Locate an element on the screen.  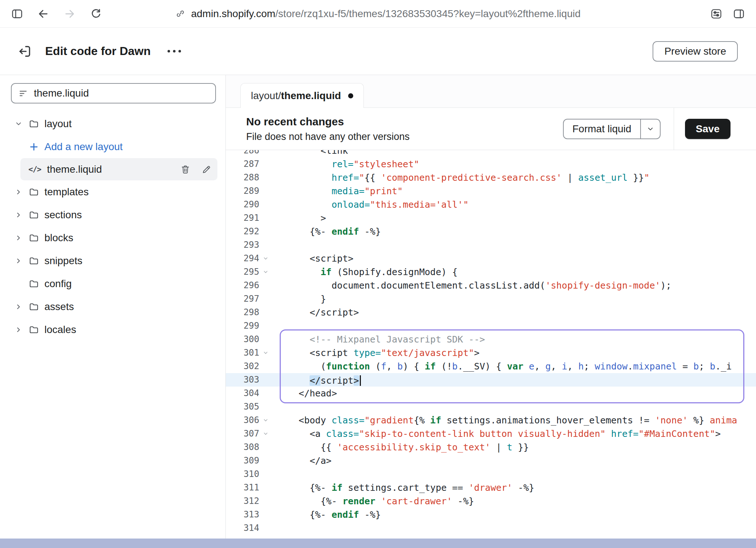
window-bottom-strip is located at coordinates (378, 543).